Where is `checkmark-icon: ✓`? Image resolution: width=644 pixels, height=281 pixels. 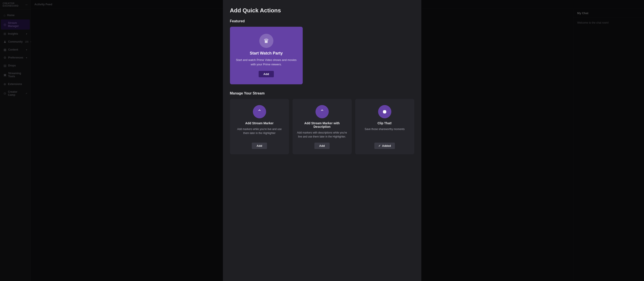 checkmark-icon: ✓ is located at coordinates (380, 146).